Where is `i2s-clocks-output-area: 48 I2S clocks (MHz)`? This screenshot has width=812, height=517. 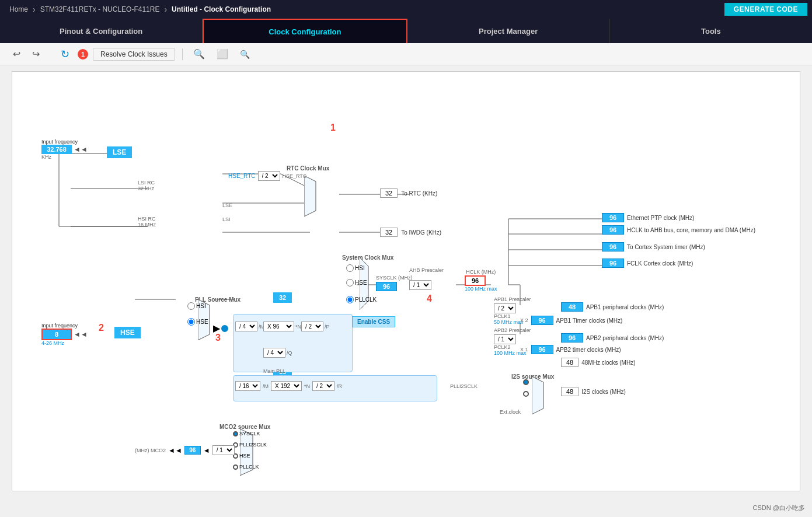
i2s-clocks-output-area: 48 I2S clocks (MHz) is located at coordinates (593, 392).